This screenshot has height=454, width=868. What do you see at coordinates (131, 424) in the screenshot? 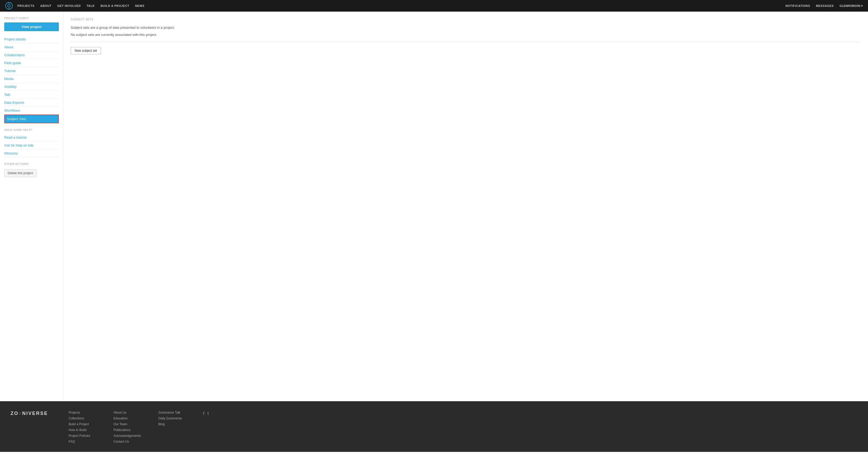
I see `footer-link-our-team: Our Team` at bounding box center [131, 424].